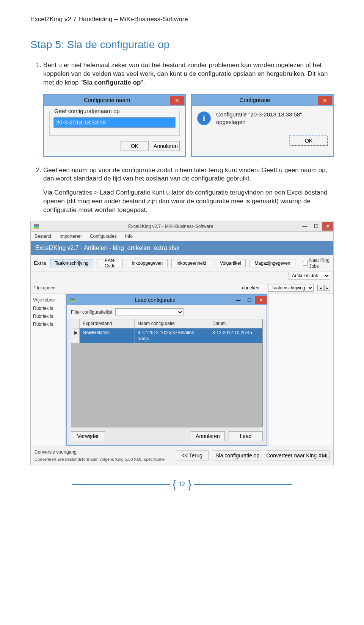 The image size is (364, 625). Describe the element at coordinates (301, 370) in the screenshot. I see `right-side` at that location.